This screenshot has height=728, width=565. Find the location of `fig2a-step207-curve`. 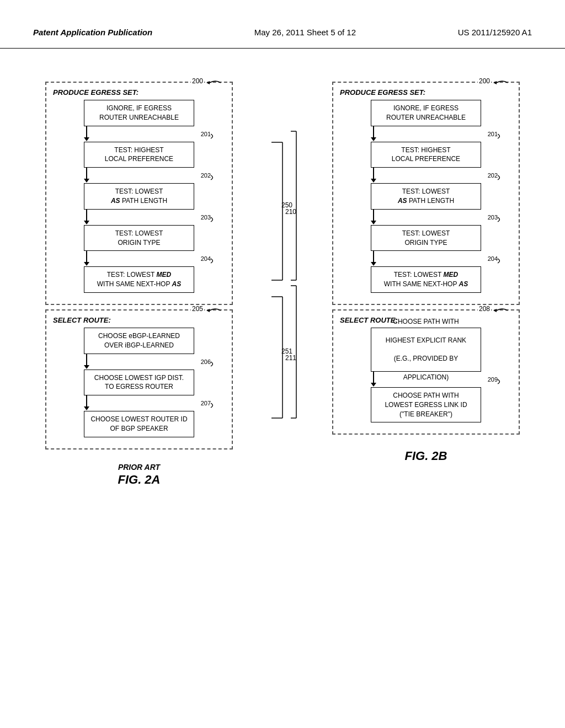

fig2a-step207-curve is located at coordinates (214, 405).